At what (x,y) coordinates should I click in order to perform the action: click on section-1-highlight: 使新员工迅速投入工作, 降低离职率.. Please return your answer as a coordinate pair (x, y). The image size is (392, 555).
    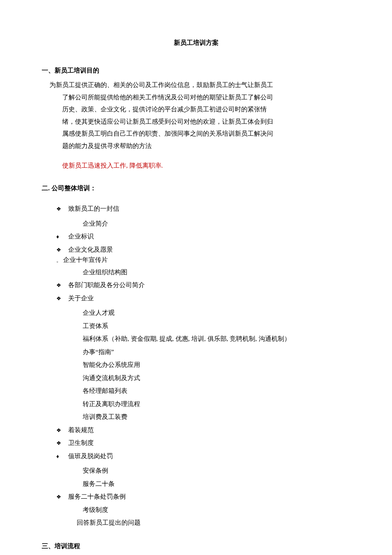
    Looking at the image, I should click on (206, 166).